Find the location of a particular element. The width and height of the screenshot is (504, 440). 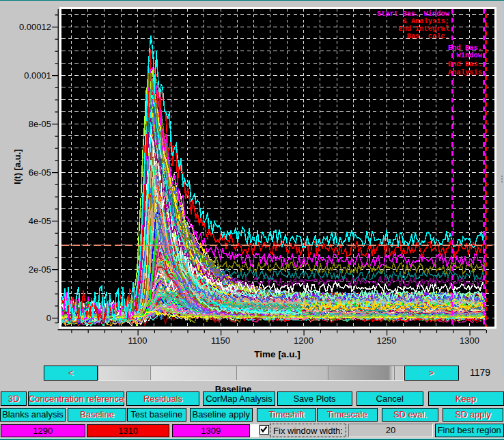

svg-text: 0.0001 is located at coordinates (38, 75).